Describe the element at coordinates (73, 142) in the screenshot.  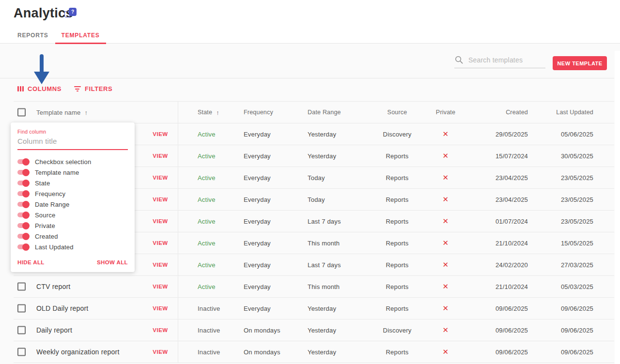
I see `column-title-input` at that location.